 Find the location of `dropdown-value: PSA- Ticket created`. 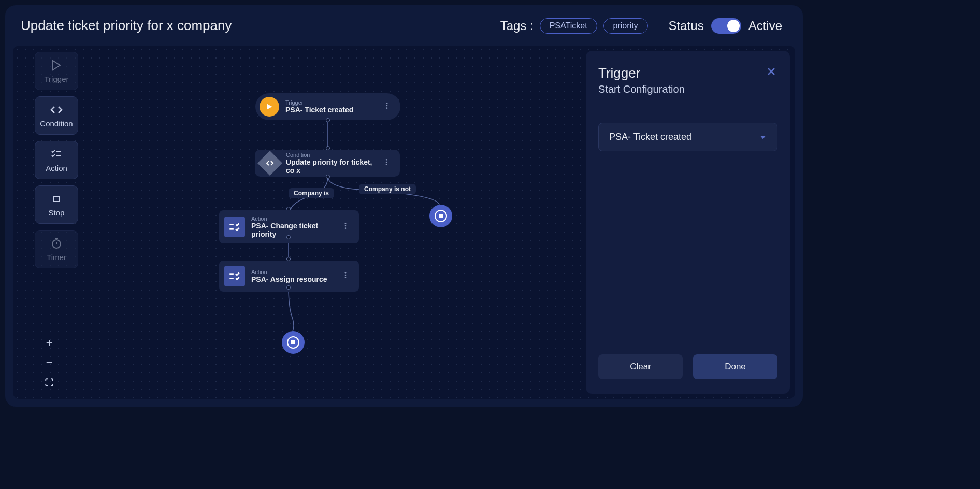

dropdown-value: PSA- Ticket created is located at coordinates (651, 137).